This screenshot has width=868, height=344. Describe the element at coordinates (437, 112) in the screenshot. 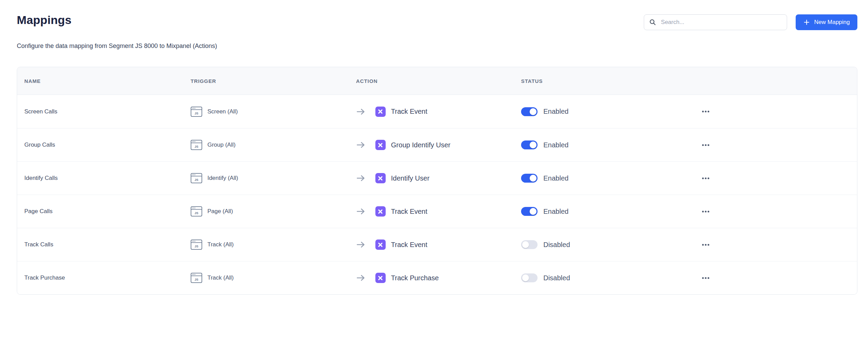

I see `table-row: Screen Calls JS Screen (All)` at that location.